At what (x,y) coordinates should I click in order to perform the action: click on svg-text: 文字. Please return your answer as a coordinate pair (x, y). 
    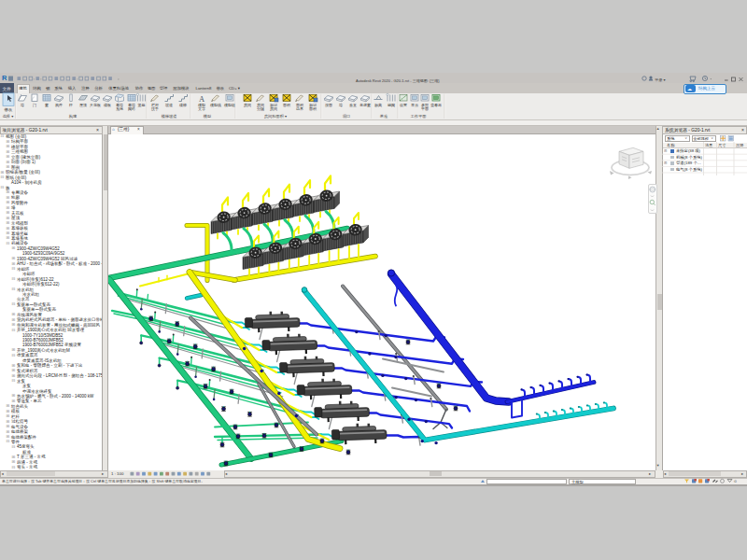
    Looking at the image, I should click on (202, 108).